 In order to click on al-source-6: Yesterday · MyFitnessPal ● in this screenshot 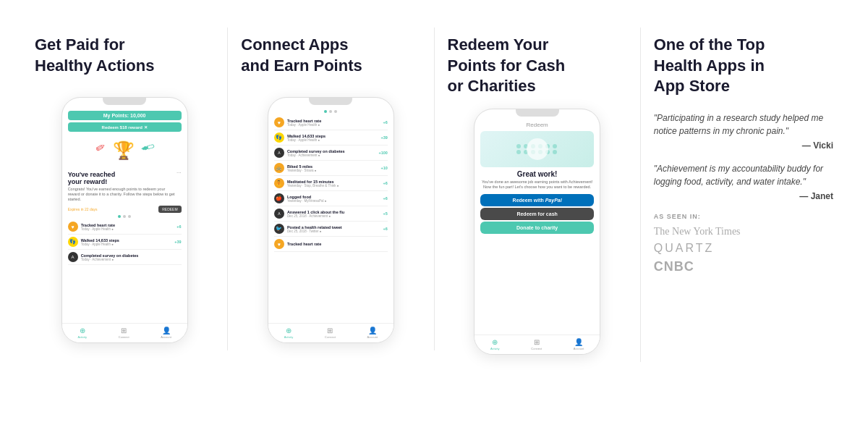, I will do `click(334, 201)`.